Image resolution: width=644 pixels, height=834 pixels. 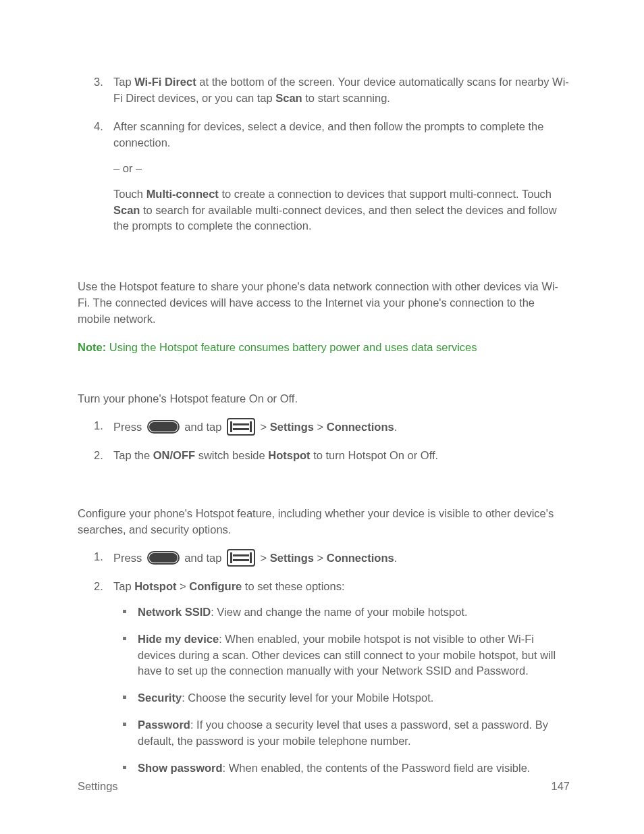 I want to click on turn-intro: Turn your phone's Hotspot feature On or …, so click(x=324, y=399).